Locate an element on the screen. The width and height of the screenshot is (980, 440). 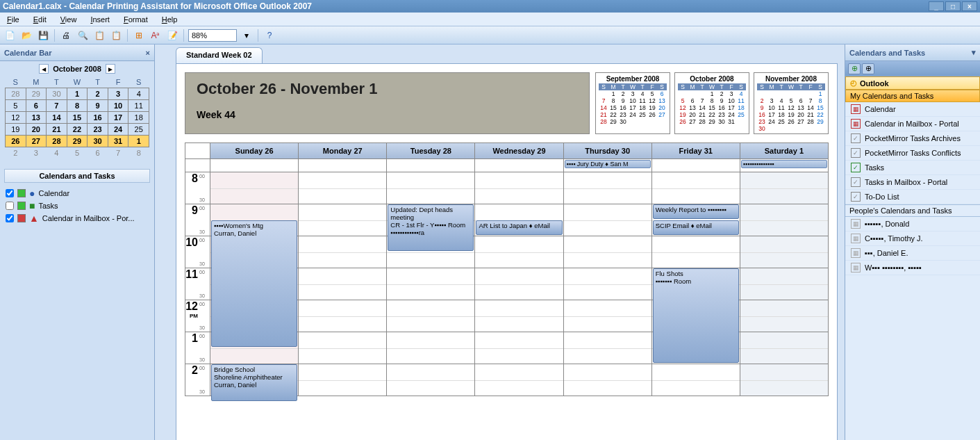
save-icon: 💾 is located at coordinates (43, 35).